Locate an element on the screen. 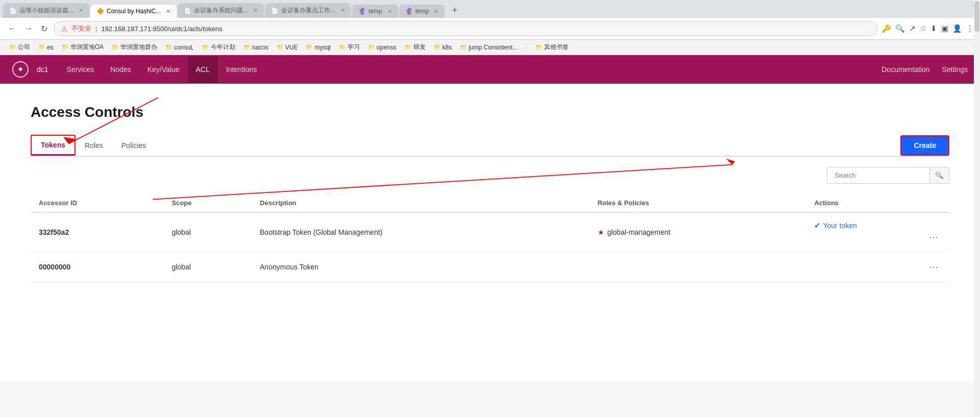 This screenshot has height=417, width=980. nav-link-intentions: Intentions is located at coordinates (242, 69).